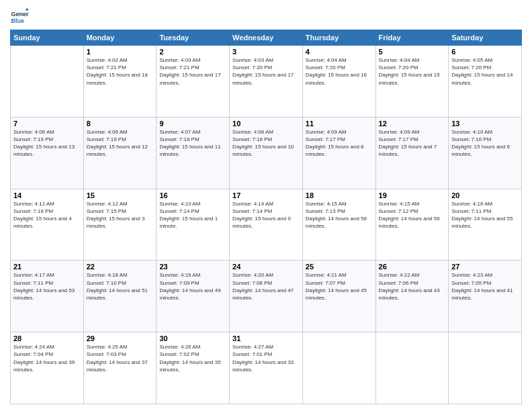 Image resolution: width=532 pixels, height=411 pixels. What do you see at coordinates (193, 359) in the screenshot?
I see `day-info: Sunrise: 4:26 AMSunset: 7:02 PMDaylight:…` at bounding box center [193, 359].